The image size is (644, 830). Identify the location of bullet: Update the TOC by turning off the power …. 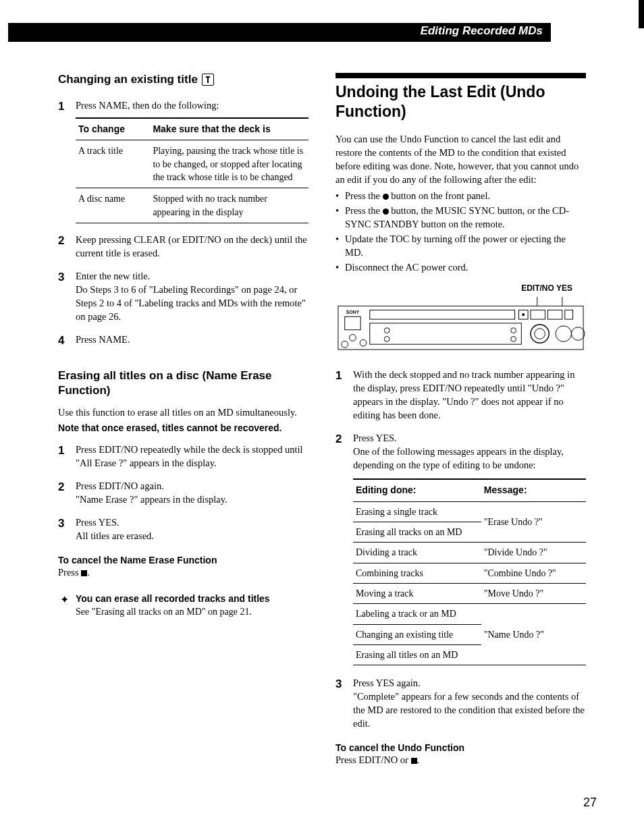
(460, 246).